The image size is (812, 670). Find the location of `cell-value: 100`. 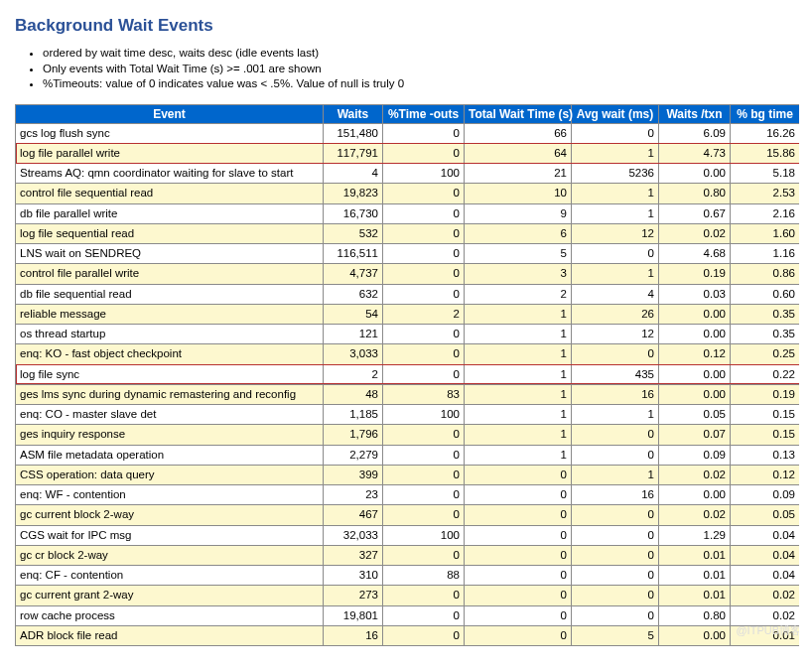

cell-value: 100 is located at coordinates (424, 535).